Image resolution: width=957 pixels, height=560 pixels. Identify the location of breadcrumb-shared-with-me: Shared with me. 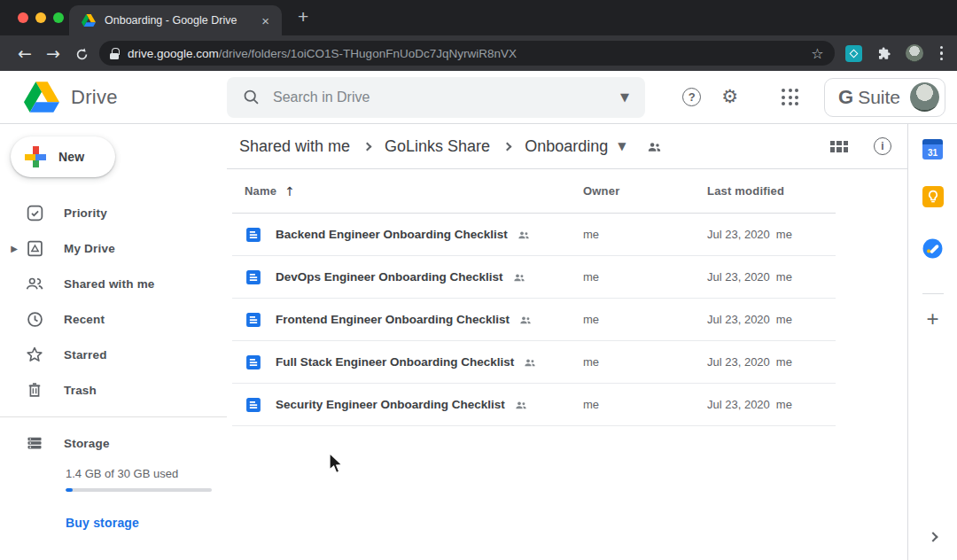
(294, 147).